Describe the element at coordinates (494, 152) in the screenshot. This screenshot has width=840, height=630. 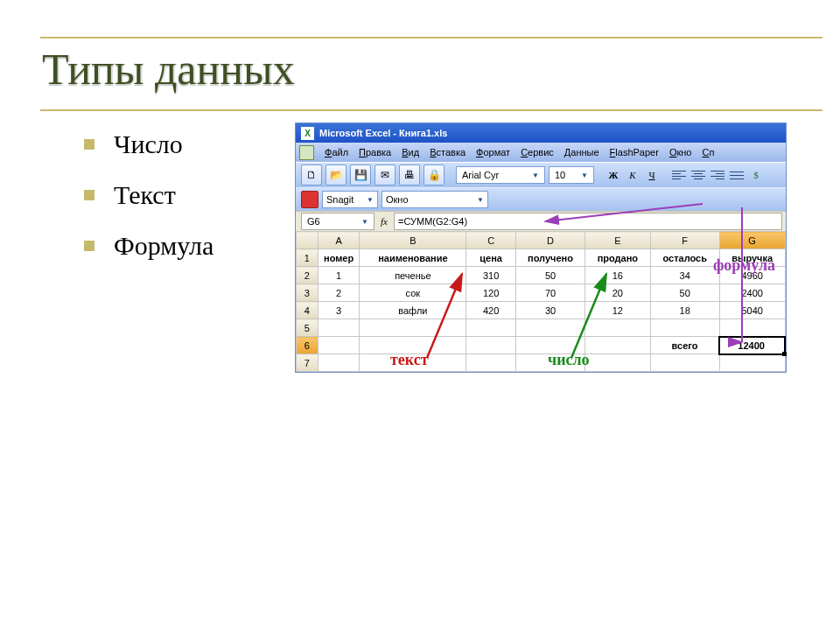
I see `menu-format: Формат` at that location.